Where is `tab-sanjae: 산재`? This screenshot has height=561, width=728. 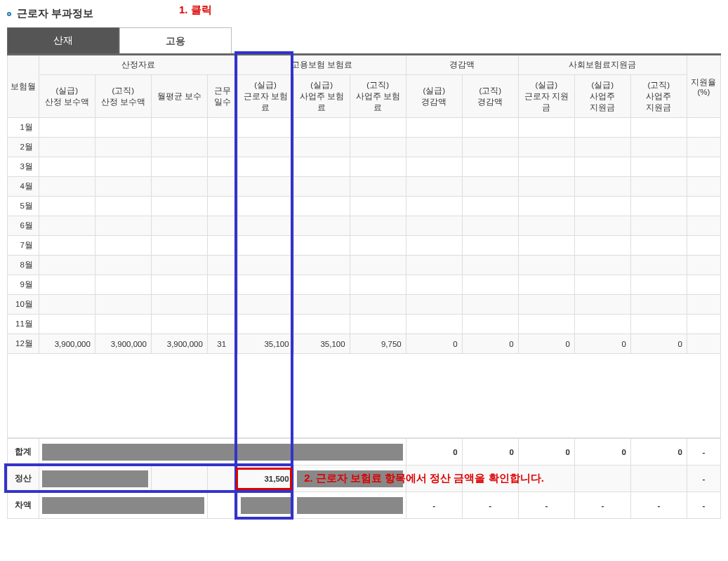
tab-sanjae: 산재 is located at coordinates (63, 41).